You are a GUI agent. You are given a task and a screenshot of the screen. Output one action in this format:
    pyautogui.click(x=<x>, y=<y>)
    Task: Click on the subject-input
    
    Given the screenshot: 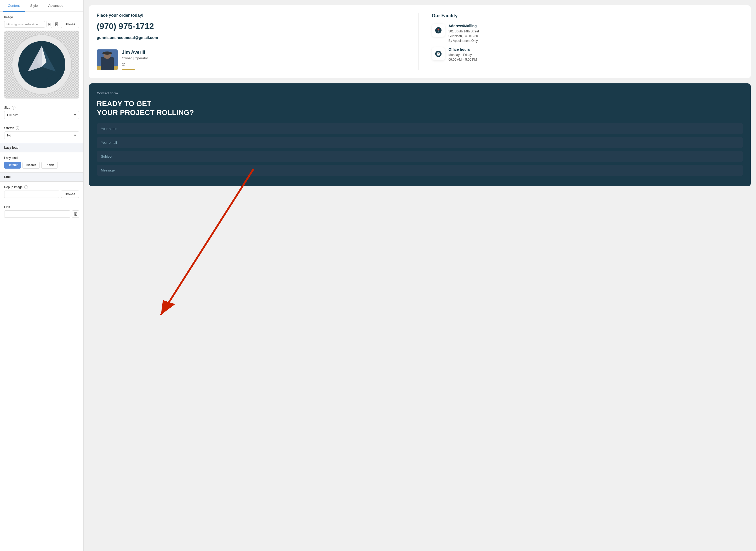 What is the action you would take?
    pyautogui.click(x=420, y=156)
    